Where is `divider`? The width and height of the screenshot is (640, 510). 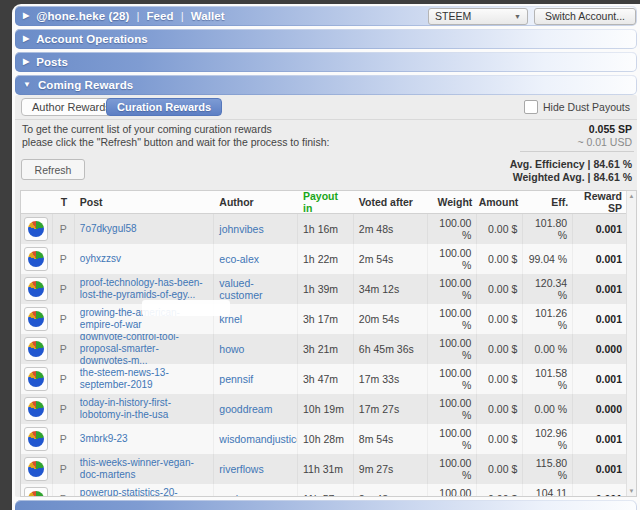 divider is located at coordinates (577, 152).